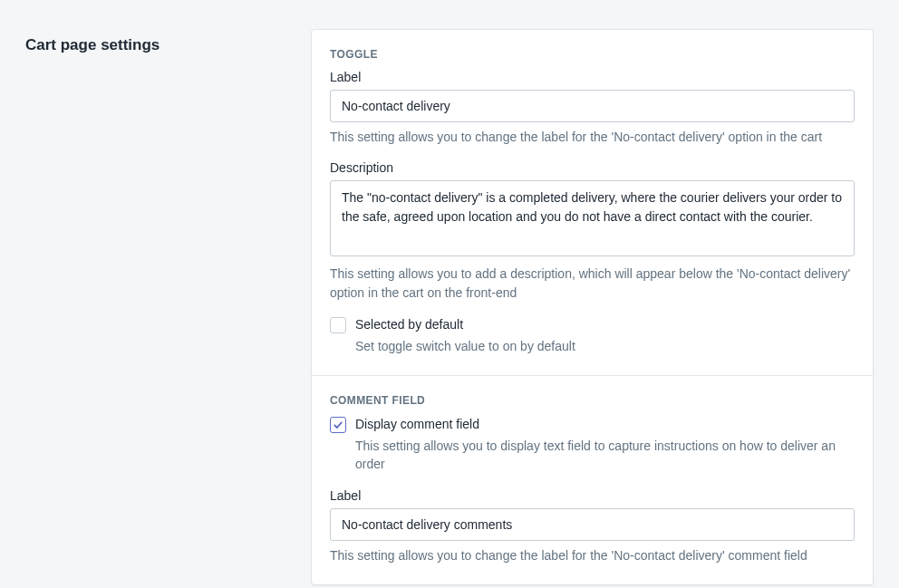 The width and height of the screenshot is (899, 588). I want to click on toggle-section-header: Toggle, so click(593, 54).